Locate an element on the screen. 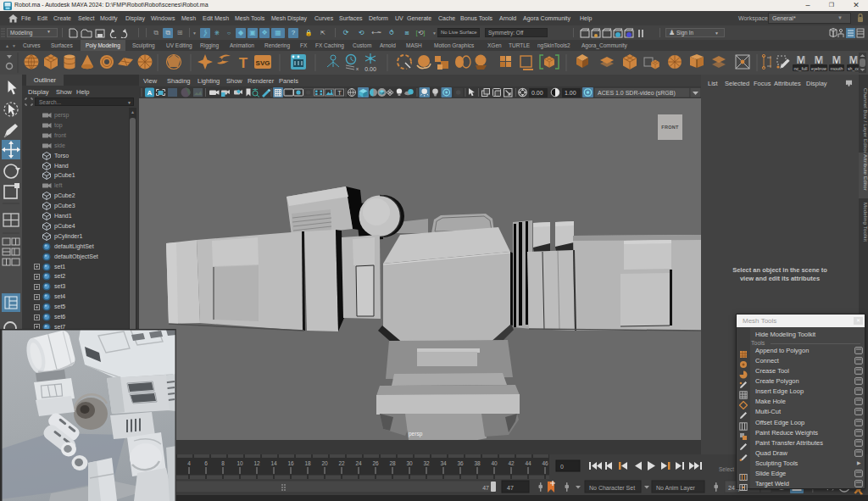 This screenshot has width=868, height=501. svg-text: SVG is located at coordinates (263, 63).